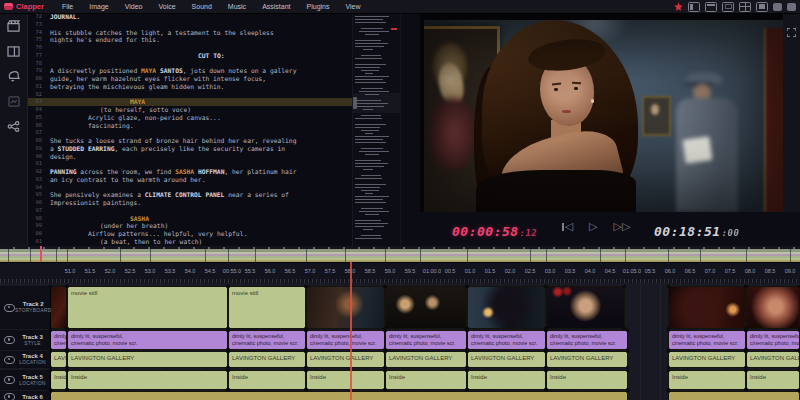 This screenshot has width=800, height=400. I want to click on script-line: 75nights he's endured for this., so click(190, 40).